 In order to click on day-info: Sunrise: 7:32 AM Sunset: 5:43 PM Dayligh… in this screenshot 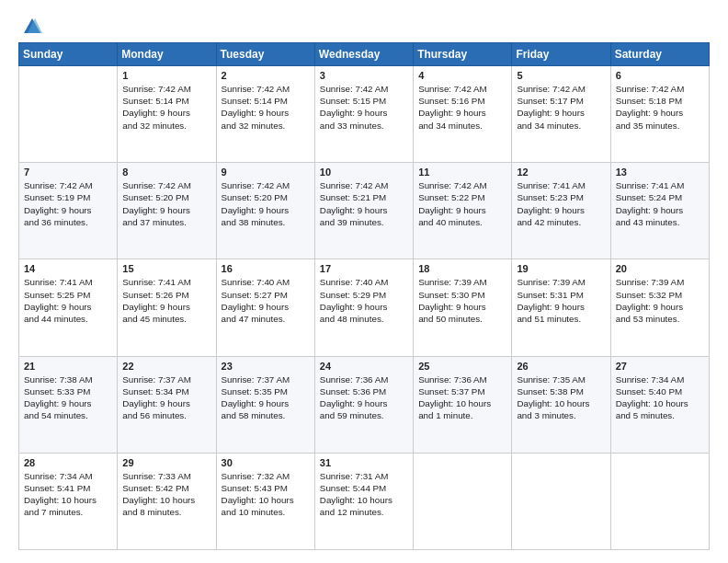, I will do `click(266, 495)`.